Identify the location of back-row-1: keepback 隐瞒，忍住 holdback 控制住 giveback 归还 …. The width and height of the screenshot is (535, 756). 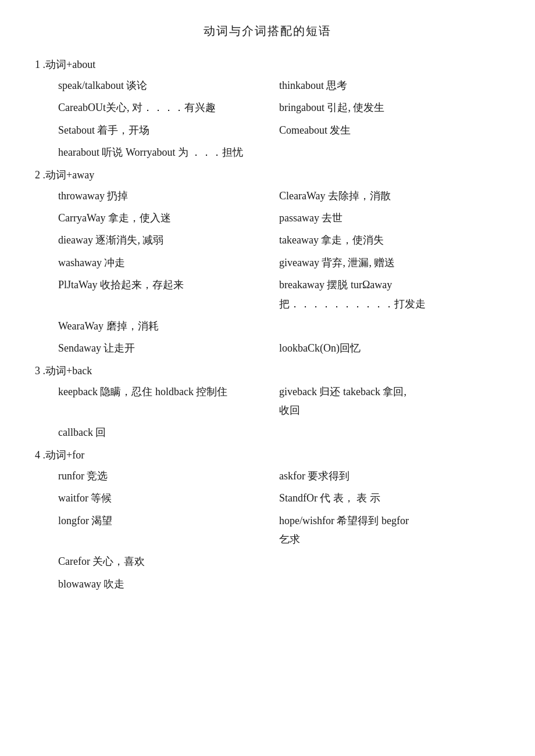
(279, 401).